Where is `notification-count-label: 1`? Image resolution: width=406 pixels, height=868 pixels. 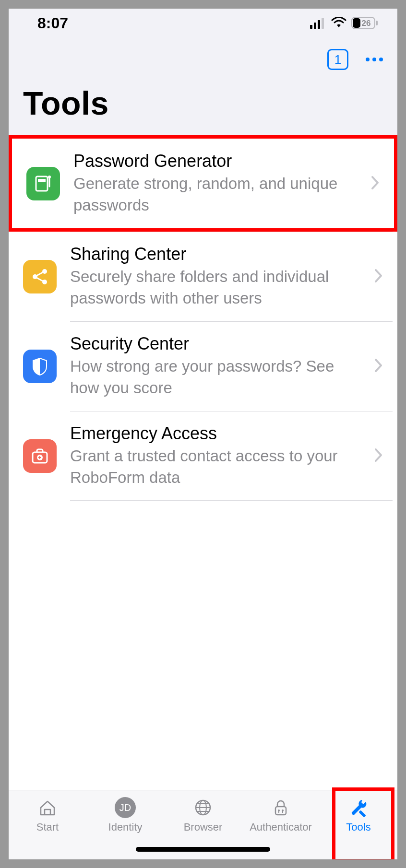 notification-count-label: 1 is located at coordinates (338, 59).